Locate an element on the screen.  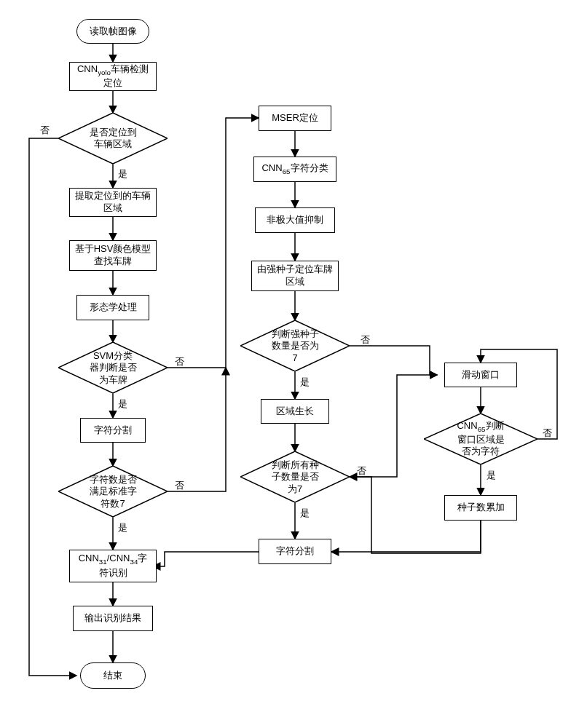
lbl-d5-yes: 是 is located at coordinates (304, 513).